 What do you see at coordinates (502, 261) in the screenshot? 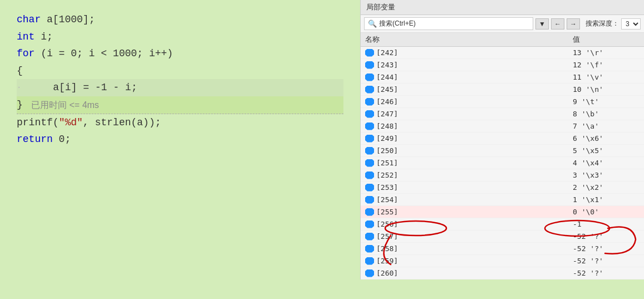
I see `debug-row: [259]-52 '?'` at bounding box center [502, 261].